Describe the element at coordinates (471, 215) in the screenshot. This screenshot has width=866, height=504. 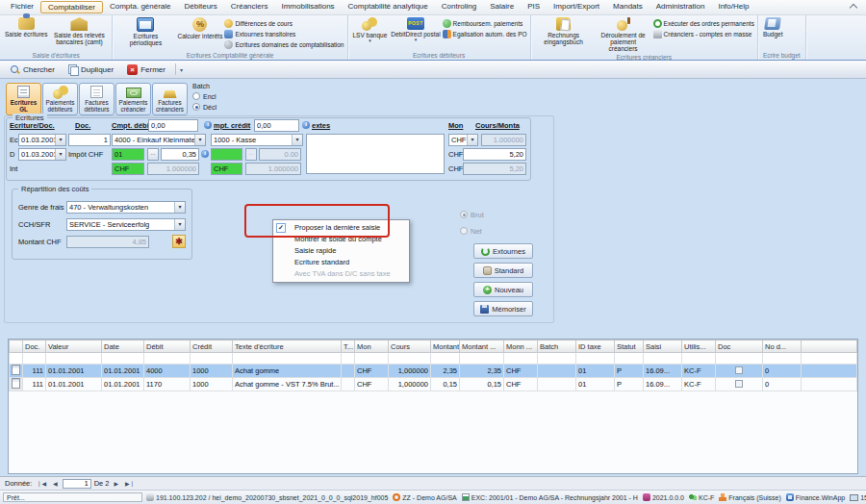
I see `brut-option: Brut` at that location.